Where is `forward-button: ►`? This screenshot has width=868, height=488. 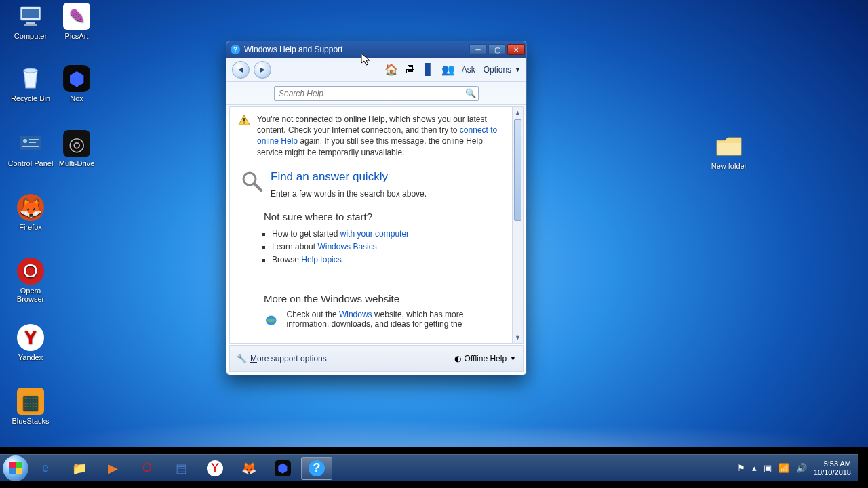 forward-button: ► is located at coordinates (262, 70).